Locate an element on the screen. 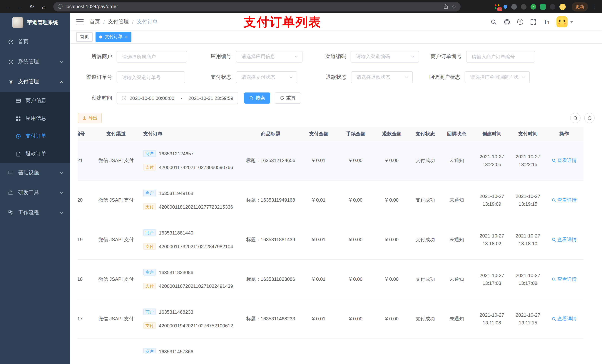 The image size is (602, 364). cell-created: 2021-10-2713:18:02 is located at coordinates (492, 239).